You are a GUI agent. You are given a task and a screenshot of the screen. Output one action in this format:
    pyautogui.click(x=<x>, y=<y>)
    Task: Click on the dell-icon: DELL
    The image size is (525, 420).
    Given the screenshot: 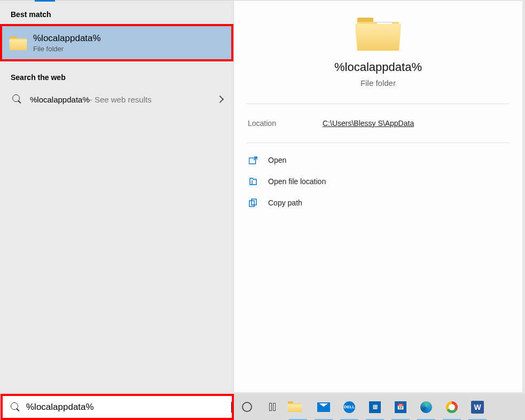 What is the action you would take?
    pyautogui.click(x=349, y=407)
    